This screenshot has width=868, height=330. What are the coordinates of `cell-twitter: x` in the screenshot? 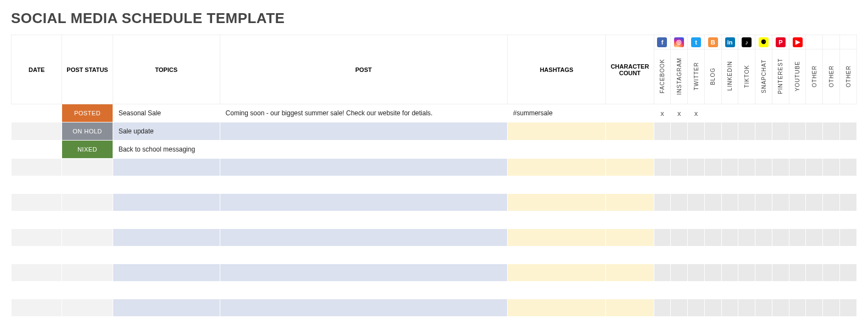 It's located at (697, 113).